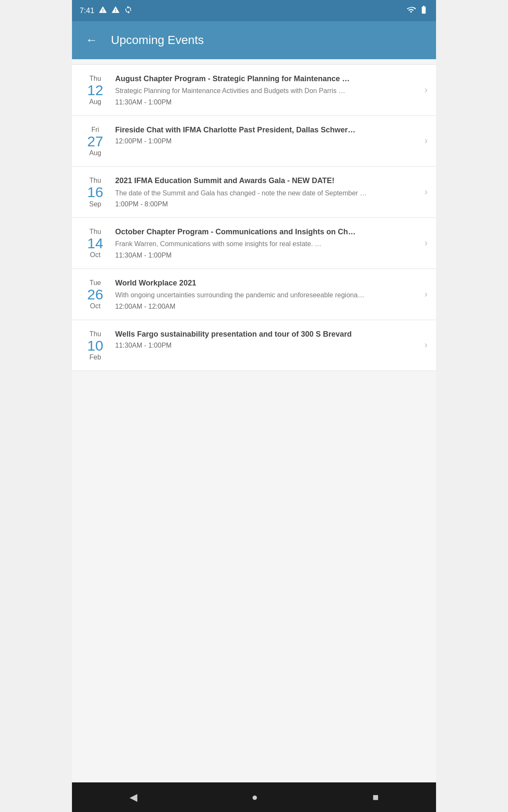  Describe the element at coordinates (265, 283) in the screenshot. I see `event-title: World Workplace 2021` at that location.